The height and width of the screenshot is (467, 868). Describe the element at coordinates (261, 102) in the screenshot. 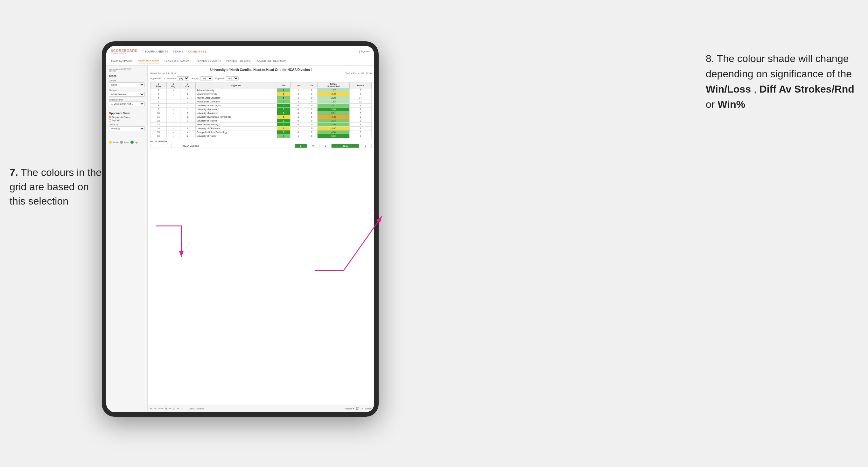

I see `table-row: 6-2Florida State University4201.8312` at that location.